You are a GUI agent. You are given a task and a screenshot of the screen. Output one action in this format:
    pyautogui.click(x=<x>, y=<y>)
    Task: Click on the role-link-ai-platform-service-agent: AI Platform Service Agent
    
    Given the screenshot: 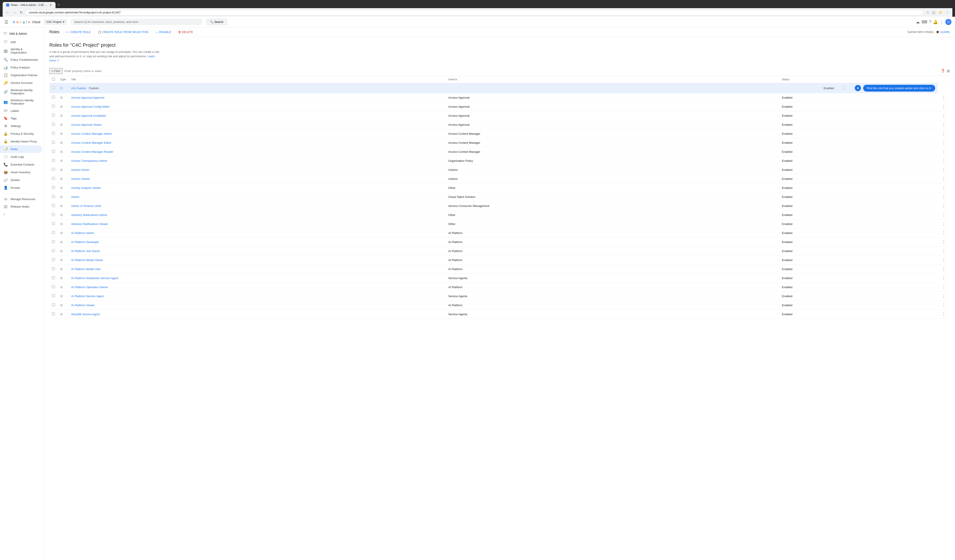 What is the action you would take?
    pyautogui.click(x=88, y=296)
    